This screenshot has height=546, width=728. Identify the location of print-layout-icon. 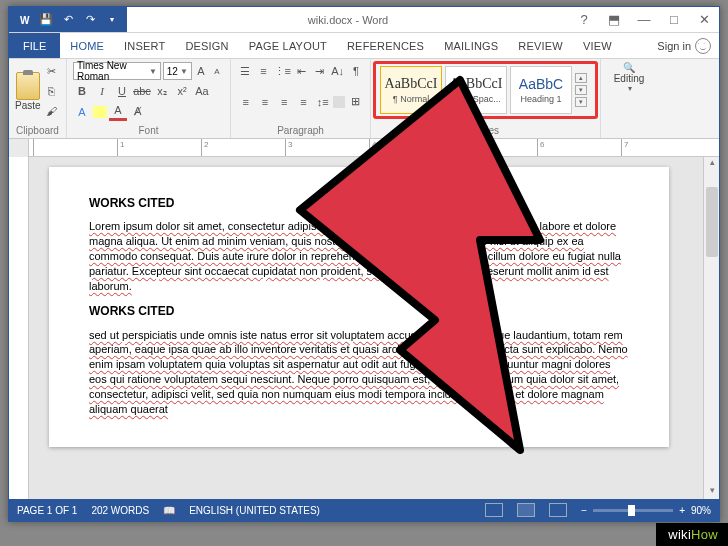
(526, 510).